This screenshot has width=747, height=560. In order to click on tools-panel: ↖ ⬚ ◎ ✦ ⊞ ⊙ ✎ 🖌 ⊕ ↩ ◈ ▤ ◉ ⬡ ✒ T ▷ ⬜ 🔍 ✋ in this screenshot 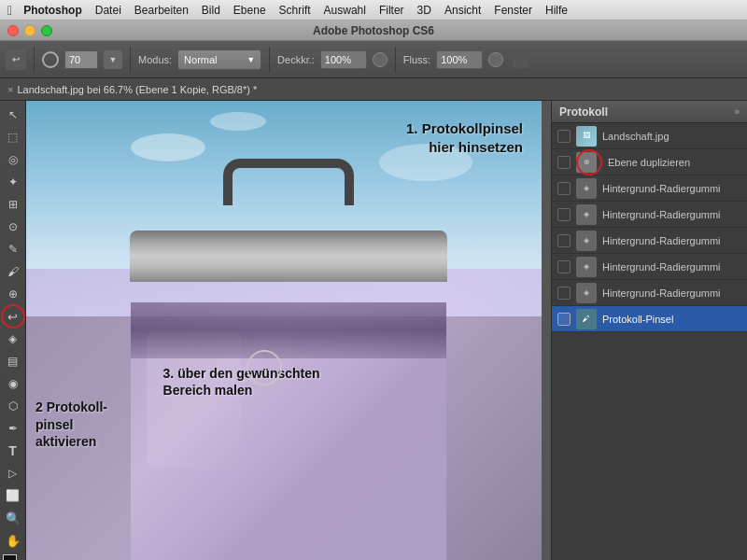, I will do `click(13, 330)`.